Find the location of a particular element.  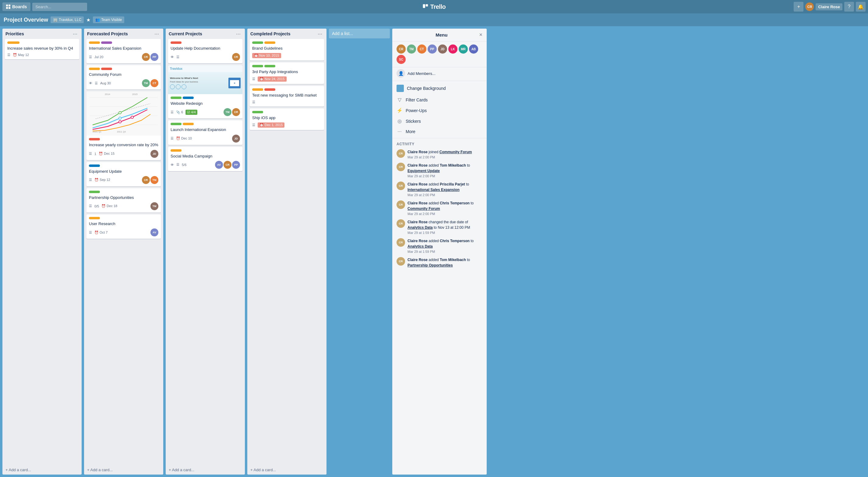

activity-avatar-6: CR is located at coordinates (401, 243).